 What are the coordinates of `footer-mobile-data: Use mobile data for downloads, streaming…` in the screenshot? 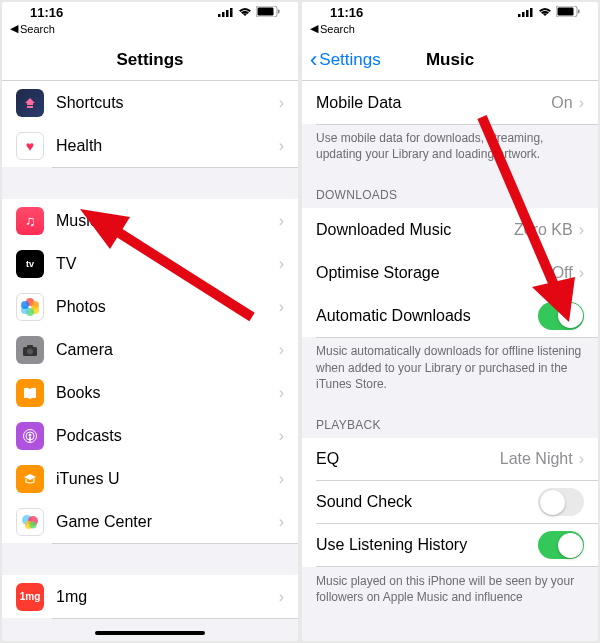 It's located at (450, 147).